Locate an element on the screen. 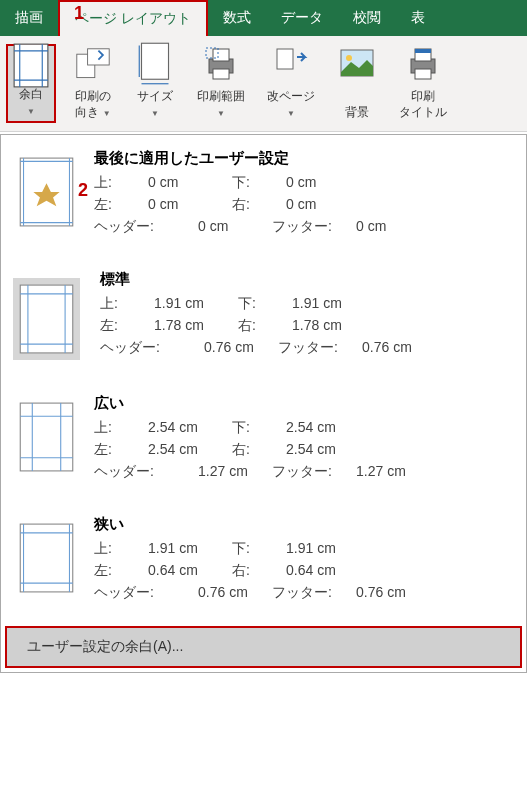 The image size is (527, 800). breaks-icon is located at coordinates (291, 63).